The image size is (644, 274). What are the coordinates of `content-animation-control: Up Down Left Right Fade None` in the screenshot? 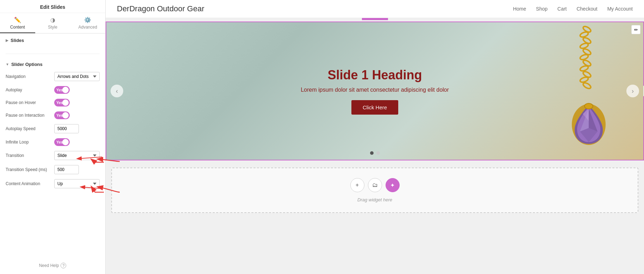 It's located at (77, 184).